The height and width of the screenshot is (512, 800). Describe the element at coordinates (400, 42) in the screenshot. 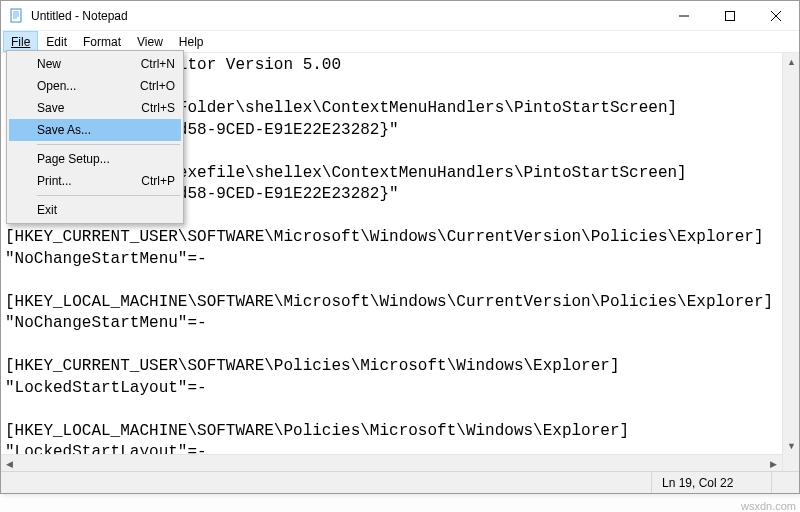

I see `menubar: File Edit Format View Help` at that location.